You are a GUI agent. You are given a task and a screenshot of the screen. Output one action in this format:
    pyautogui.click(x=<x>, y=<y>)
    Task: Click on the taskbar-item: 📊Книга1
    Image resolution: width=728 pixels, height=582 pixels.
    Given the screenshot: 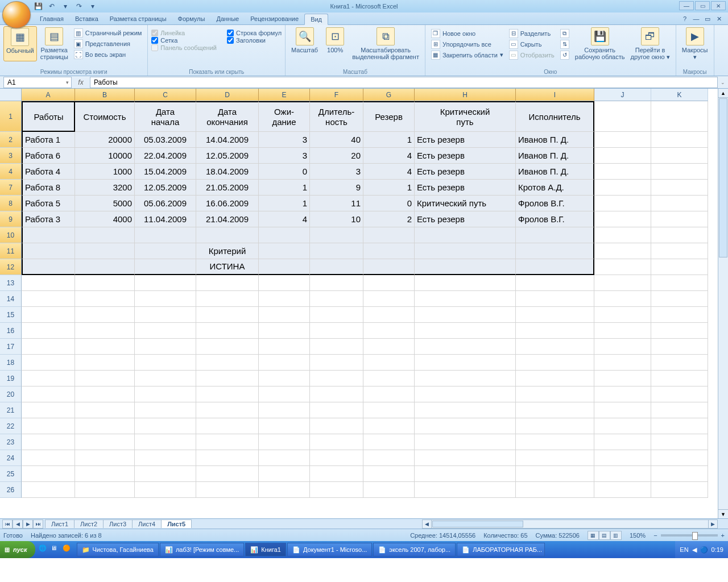 What is the action you would take?
    pyautogui.click(x=266, y=550)
    